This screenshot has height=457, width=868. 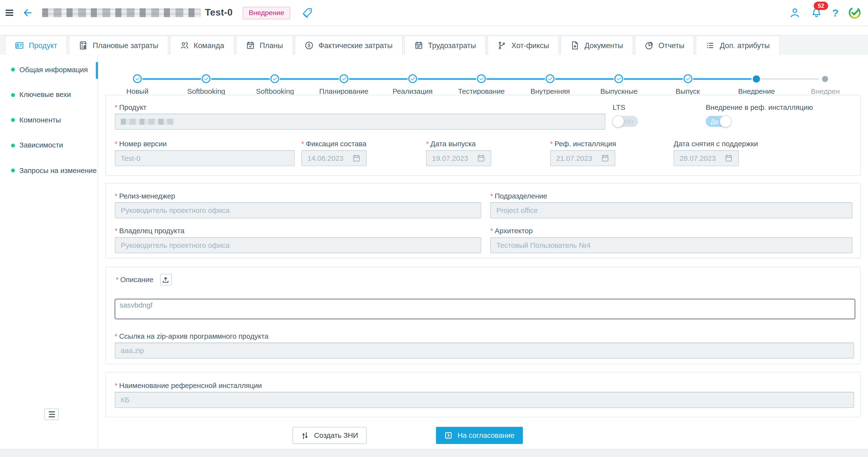 What do you see at coordinates (434, 13) in the screenshot?
I see `header: Test-0 Внедрение 52 ?` at bounding box center [434, 13].